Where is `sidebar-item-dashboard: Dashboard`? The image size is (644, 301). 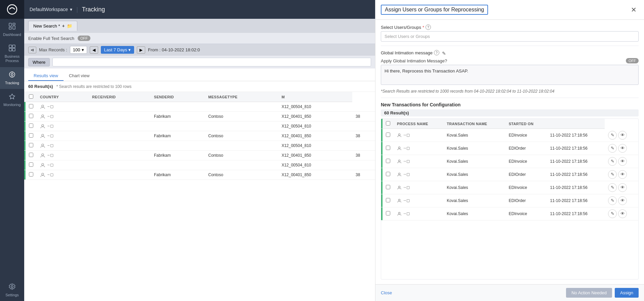 sidebar-item-dashboard: Dashboard is located at coordinates (12, 30).